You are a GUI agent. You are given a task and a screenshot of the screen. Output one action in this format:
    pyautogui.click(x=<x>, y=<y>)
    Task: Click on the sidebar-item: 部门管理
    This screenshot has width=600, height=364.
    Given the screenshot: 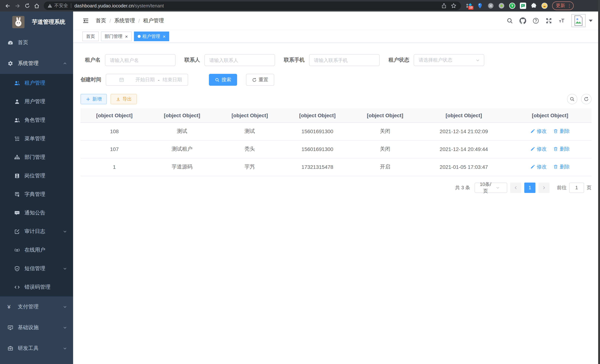 What is the action you would take?
    pyautogui.click(x=37, y=157)
    